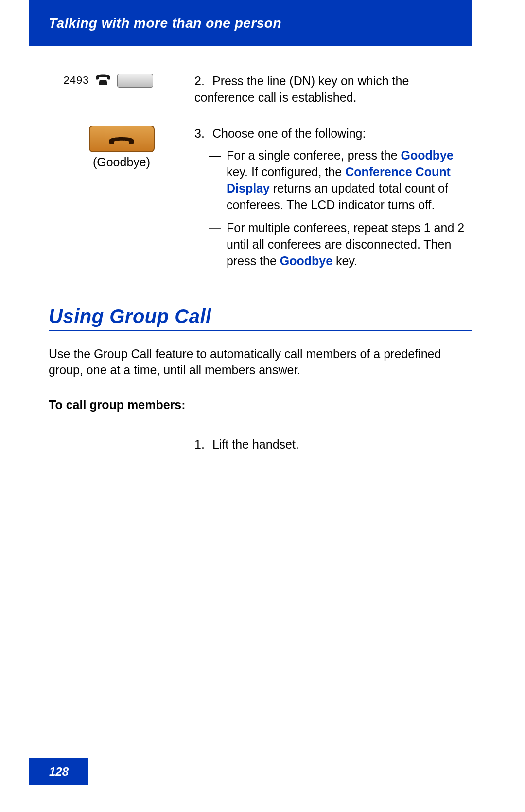  What do you see at coordinates (260, 318) in the screenshot?
I see `section-heading-using-group-call: Using Group Call` at bounding box center [260, 318].